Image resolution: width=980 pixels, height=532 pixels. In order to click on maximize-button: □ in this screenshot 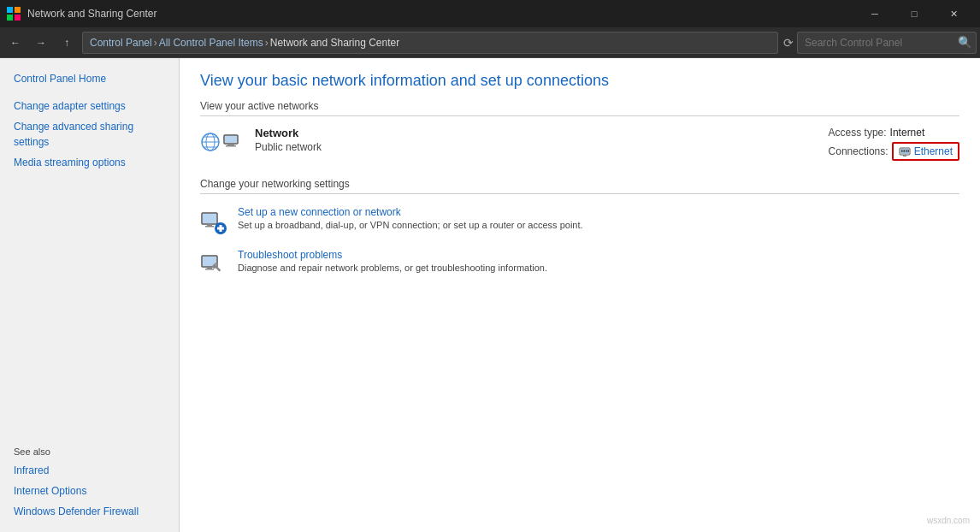, I will do `click(914, 14)`.